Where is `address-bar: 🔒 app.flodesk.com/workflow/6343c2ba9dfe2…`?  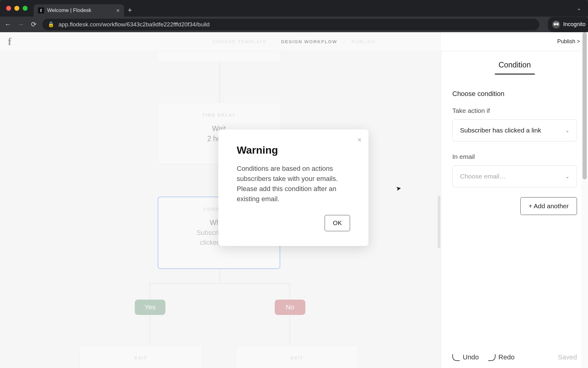 address-bar: 🔒 app.flodesk.com/workflow/6343c2ba9dfe2… is located at coordinates (291, 25).